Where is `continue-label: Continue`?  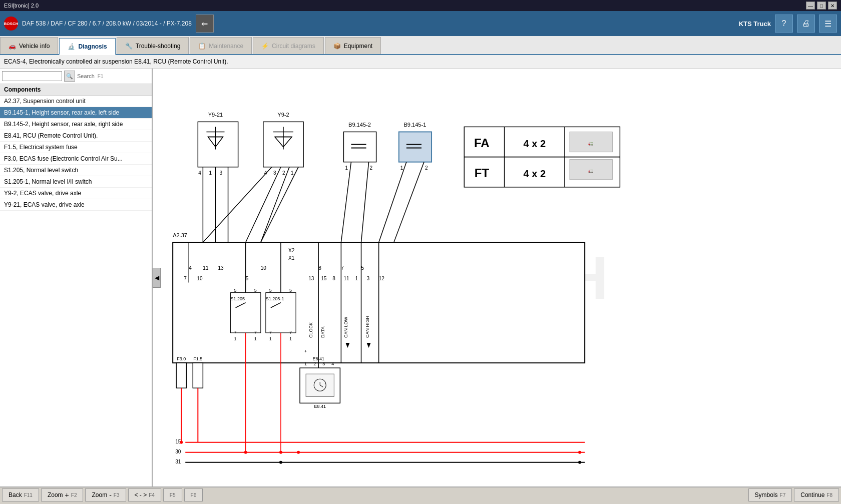
continue-label: Continue is located at coordinates (812, 495).